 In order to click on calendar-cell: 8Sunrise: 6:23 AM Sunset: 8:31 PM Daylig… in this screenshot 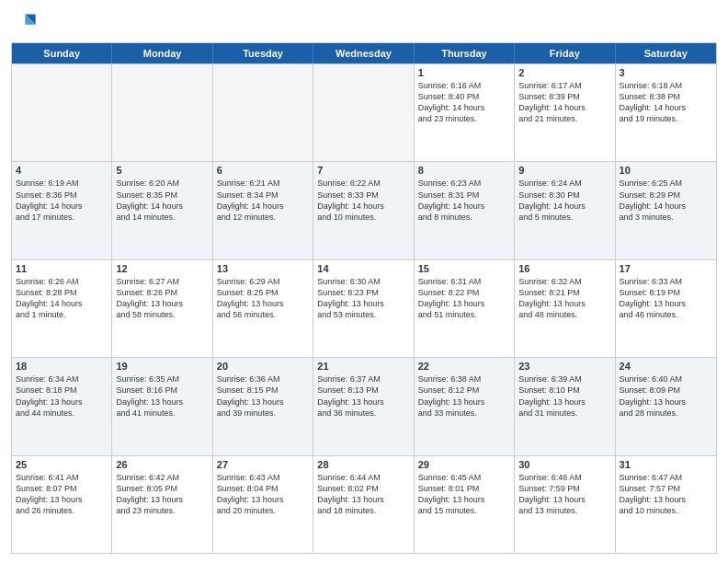, I will do `click(465, 210)`.